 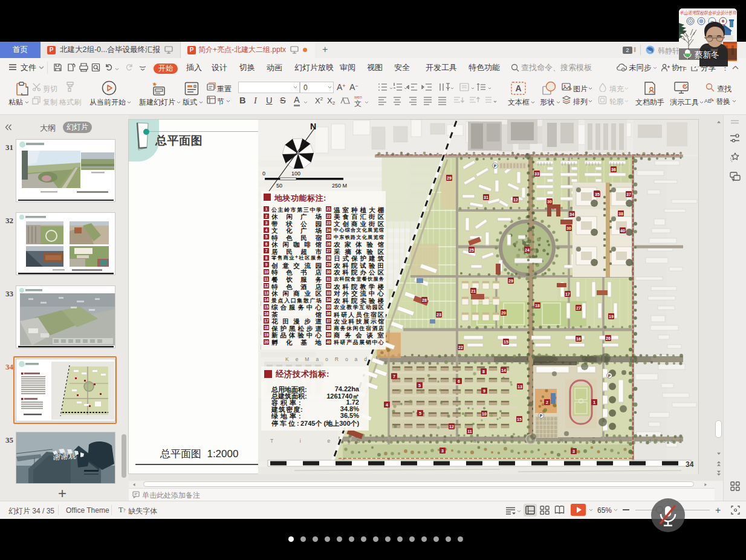 What do you see at coordinates (594, 403) in the screenshot?
I see `svg-text: 1` at bounding box center [594, 403].